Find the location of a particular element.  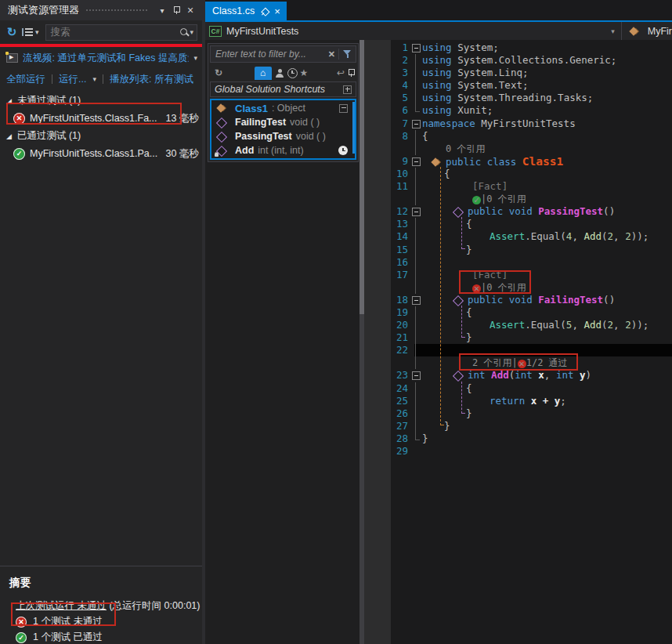

code-row: 29 is located at coordinates (531, 451).